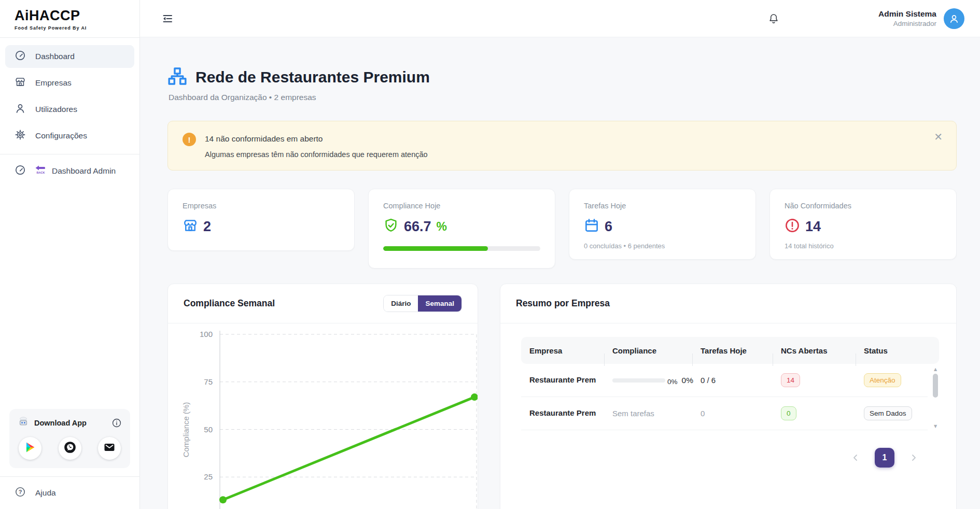 The image size is (980, 509). What do you see at coordinates (563, 350) in the screenshot?
I see `column-header-empresa: Empresa` at bounding box center [563, 350].